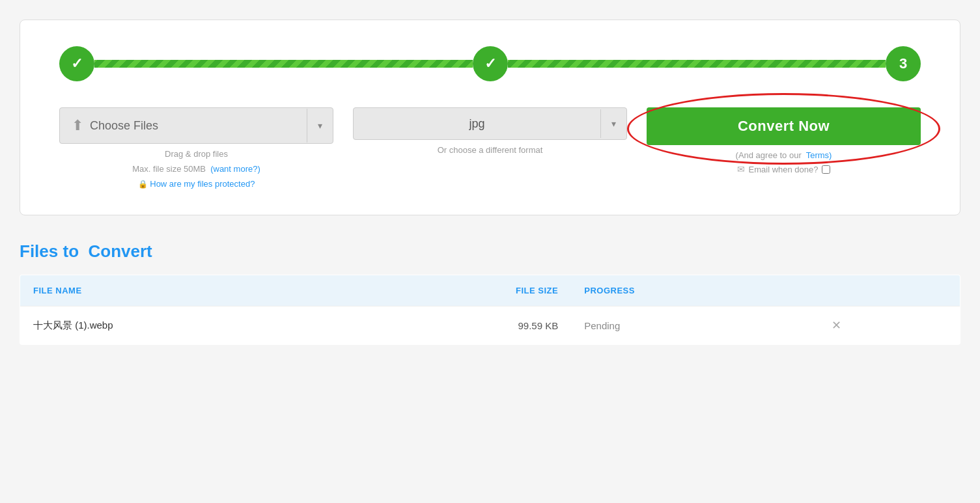 This screenshot has width=980, height=503. Describe the element at coordinates (202, 184) in the screenshot. I see `protection-link: How are my files protected?` at that location.